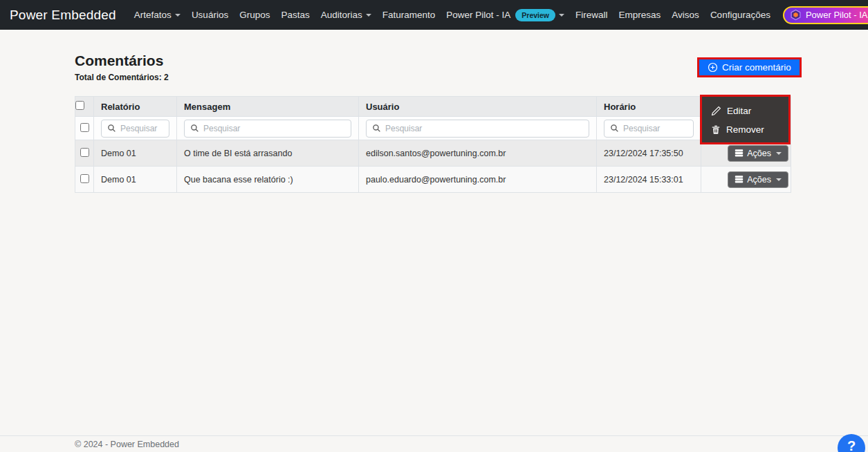 The image size is (868, 452). Describe the element at coordinates (740, 15) in the screenshot. I see `nav-item-label: Configurações` at that location.